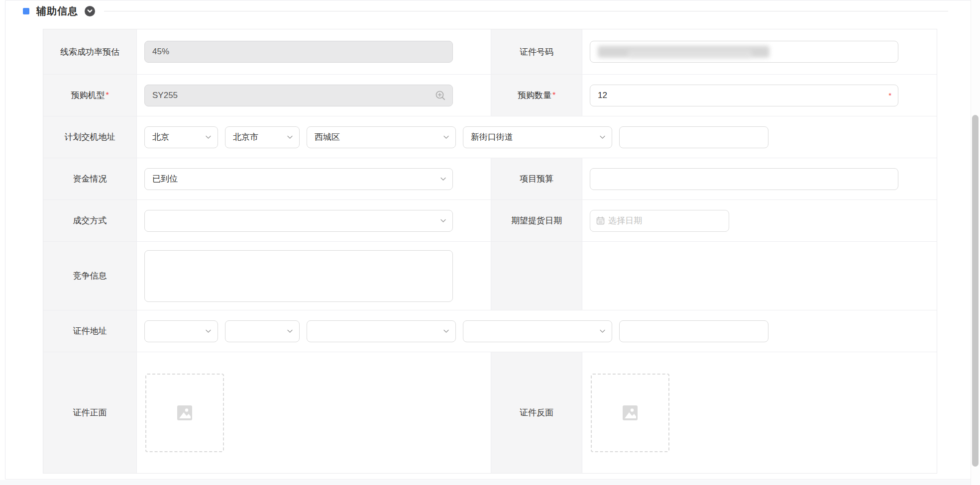 This screenshot has height=485, width=980. I want to click on id-district-select, so click(381, 331).